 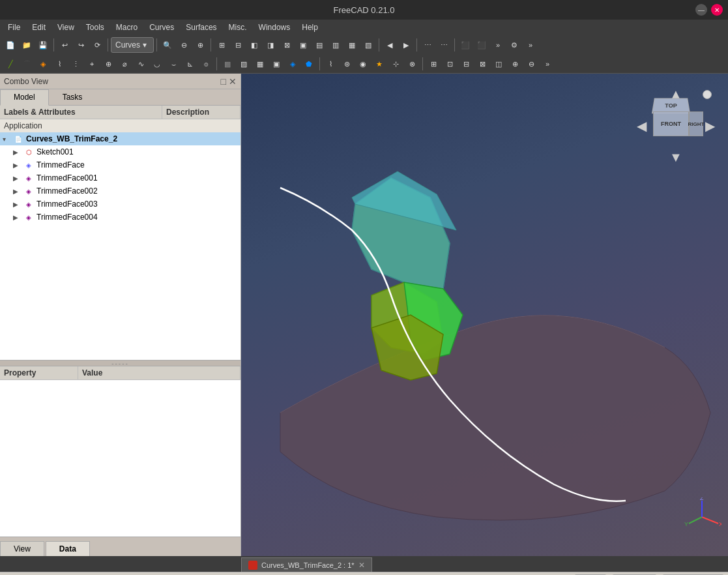 What do you see at coordinates (76, 64) in the screenshot?
I see `curve-tool-5: ⋮` at bounding box center [76, 64].